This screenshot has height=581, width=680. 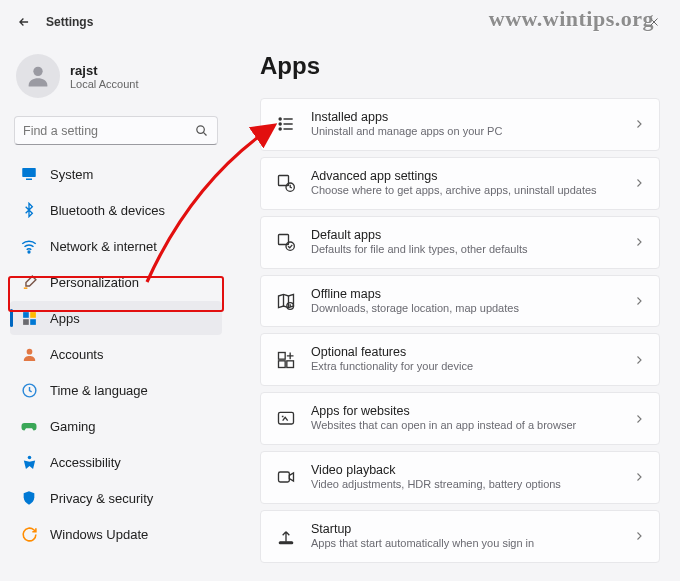 What do you see at coordinates (116, 246) in the screenshot?
I see `sidebar-item-network: Network & internet` at bounding box center [116, 246].